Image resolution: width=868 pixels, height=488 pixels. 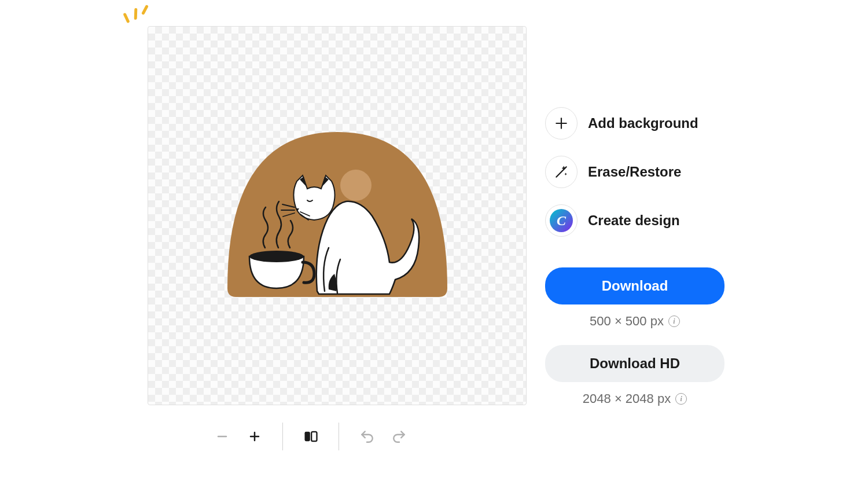 What do you see at coordinates (634, 221) in the screenshot?
I see `action-label: Create design` at bounding box center [634, 221].